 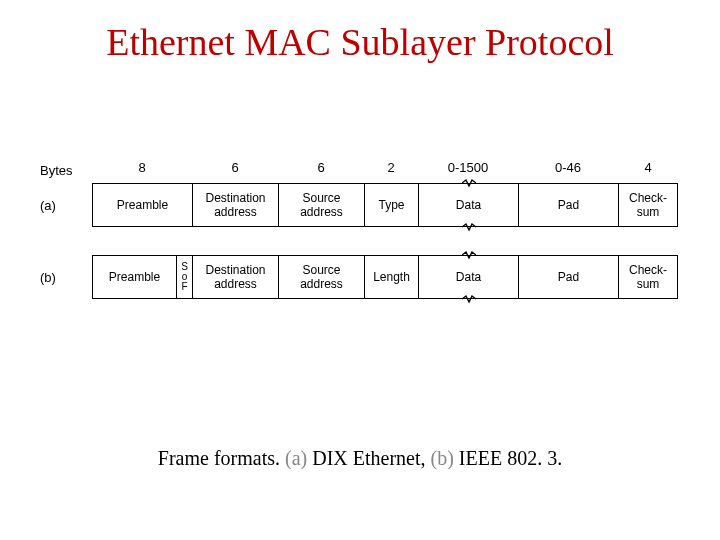 What do you see at coordinates (142, 205) in the screenshot?
I see `cell-a-preamble: Preamble` at bounding box center [142, 205].